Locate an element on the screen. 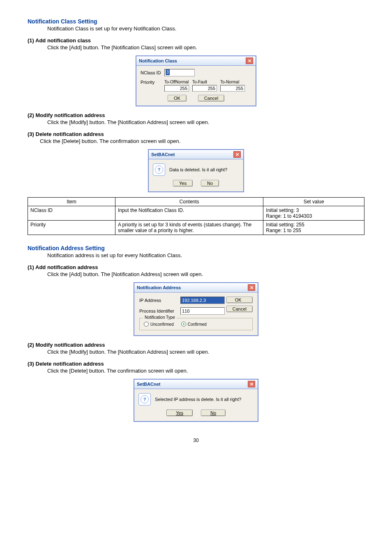  heading-nclass-setting: Notification Class Setting is located at coordinates (196, 21).